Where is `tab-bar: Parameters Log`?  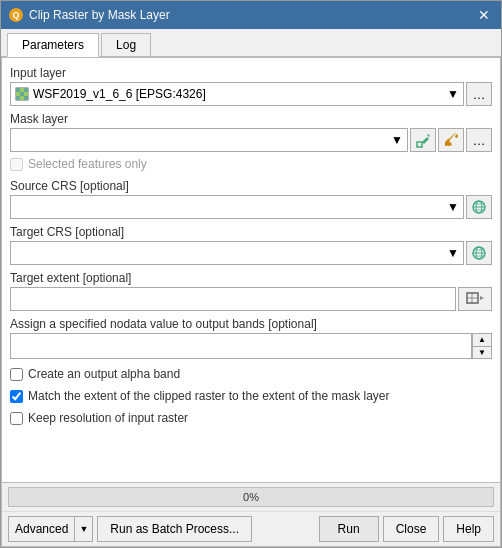
tab-bar: Parameters Log is located at coordinates (251, 43).